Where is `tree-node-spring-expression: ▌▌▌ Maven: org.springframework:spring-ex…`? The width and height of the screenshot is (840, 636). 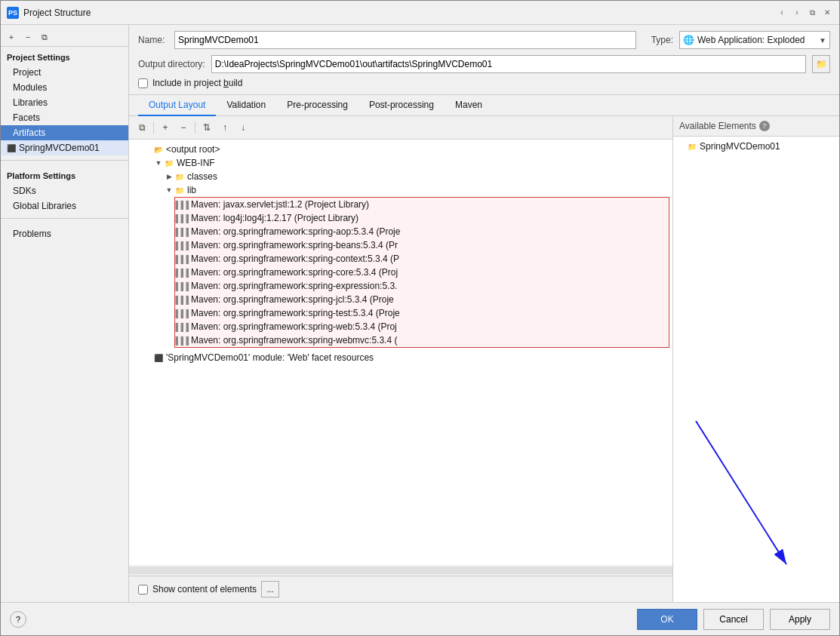 tree-node-spring-expression: ▌▌▌ Maven: org.springframework:spring-ex… is located at coordinates (422, 286).